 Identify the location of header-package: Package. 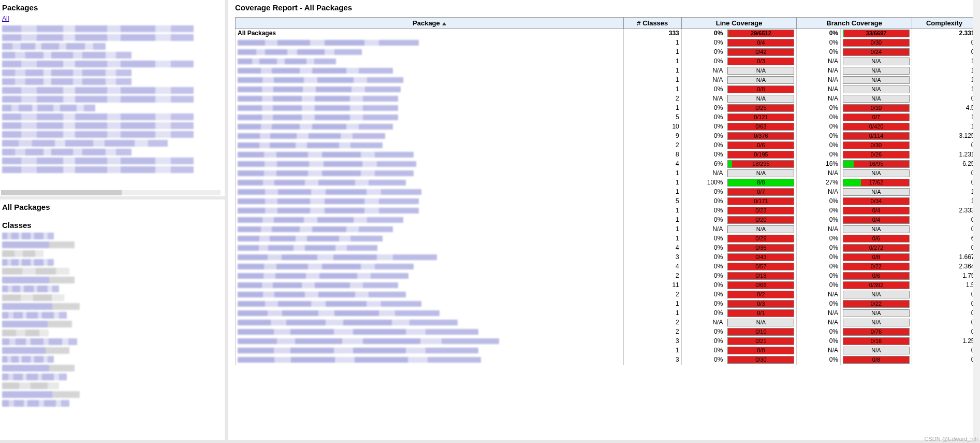
(430, 23).